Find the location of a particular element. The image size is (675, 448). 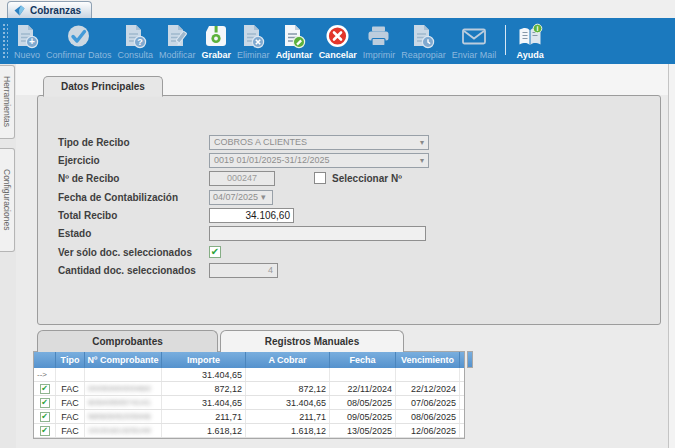

mail-icon is located at coordinates (474, 36).